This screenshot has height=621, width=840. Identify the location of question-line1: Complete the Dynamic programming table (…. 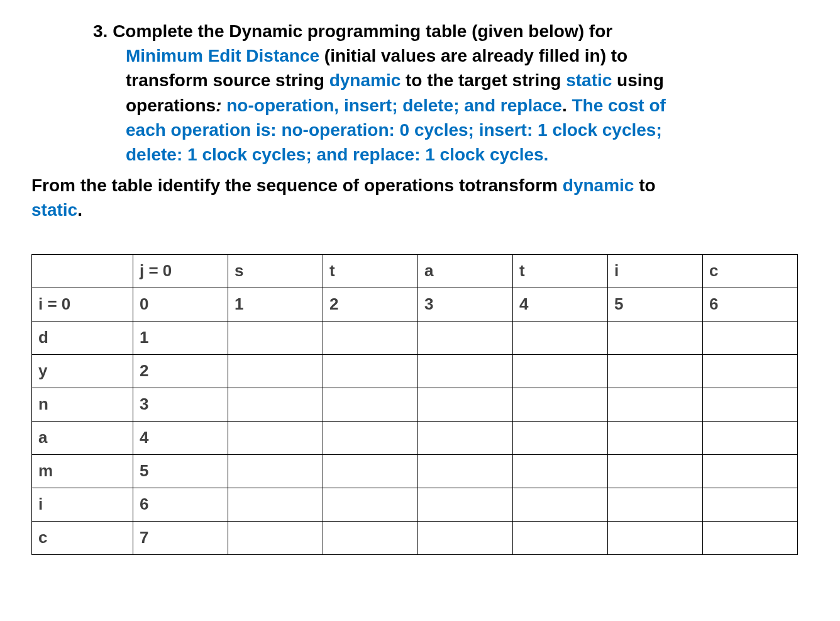
(360, 31).